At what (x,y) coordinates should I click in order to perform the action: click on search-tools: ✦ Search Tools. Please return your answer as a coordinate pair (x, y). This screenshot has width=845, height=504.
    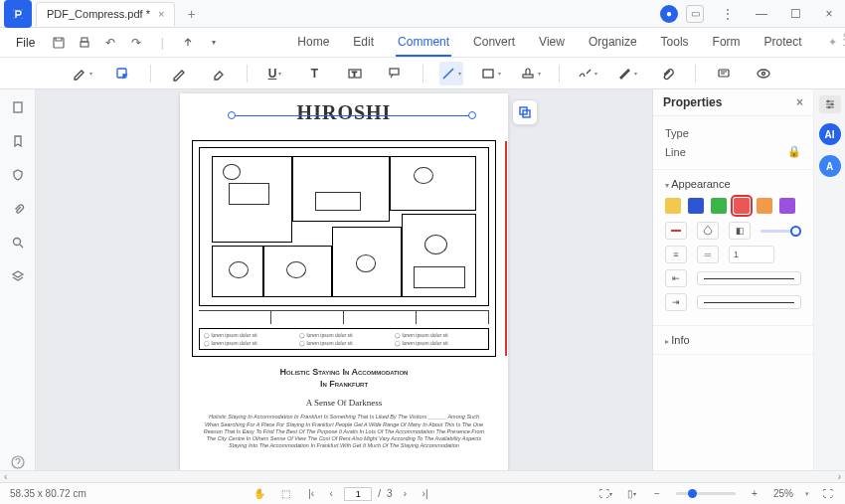
    Looking at the image, I should click on (837, 43).